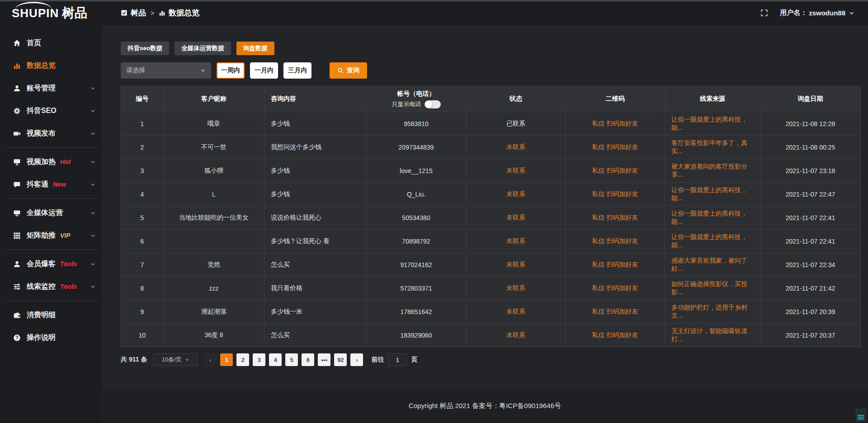 This screenshot has width=868, height=423. What do you see at coordinates (810, 99) in the screenshot?
I see `header-date: 询盘日期` at bounding box center [810, 99].